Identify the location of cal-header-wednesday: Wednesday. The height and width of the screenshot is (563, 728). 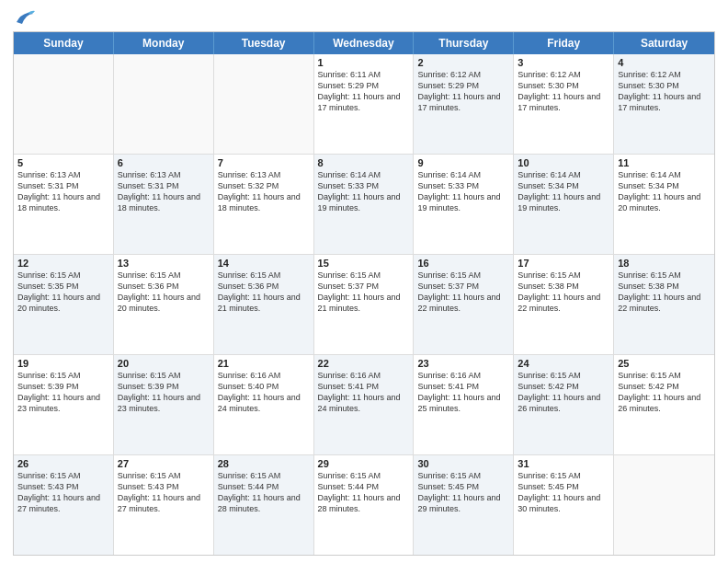
(364, 43).